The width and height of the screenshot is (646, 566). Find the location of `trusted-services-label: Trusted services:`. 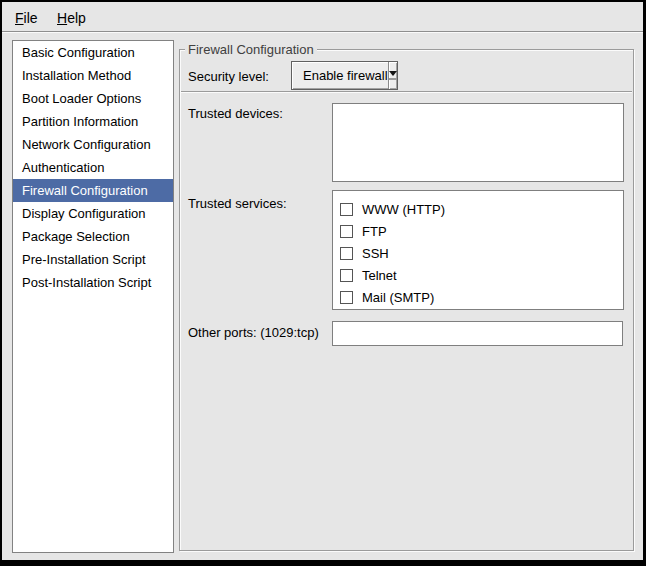

trusted-services-label: Trusted services: is located at coordinates (238, 204).